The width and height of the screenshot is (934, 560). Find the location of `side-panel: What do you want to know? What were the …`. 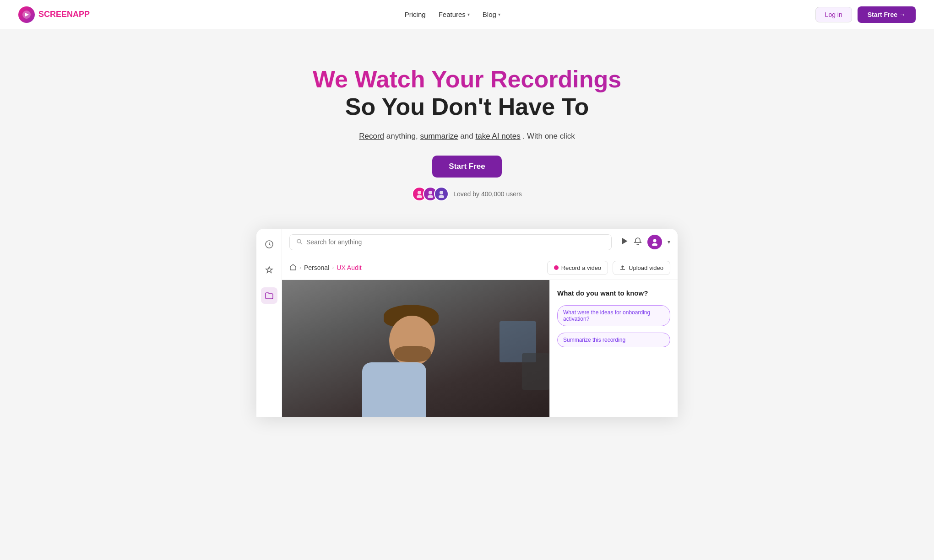

side-panel: What do you want to know? What were the … is located at coordinates (614, 349).